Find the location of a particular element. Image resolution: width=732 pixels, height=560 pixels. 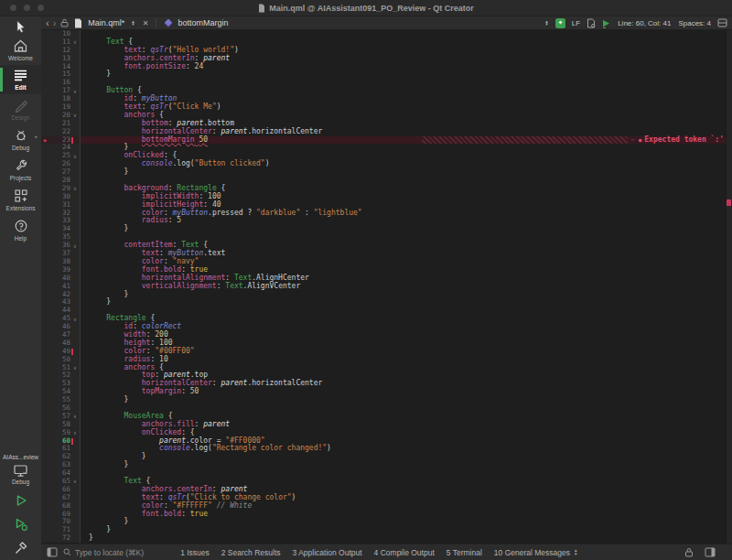

ai-assistant-icon: ✦ is located at coordinates (560, 24).